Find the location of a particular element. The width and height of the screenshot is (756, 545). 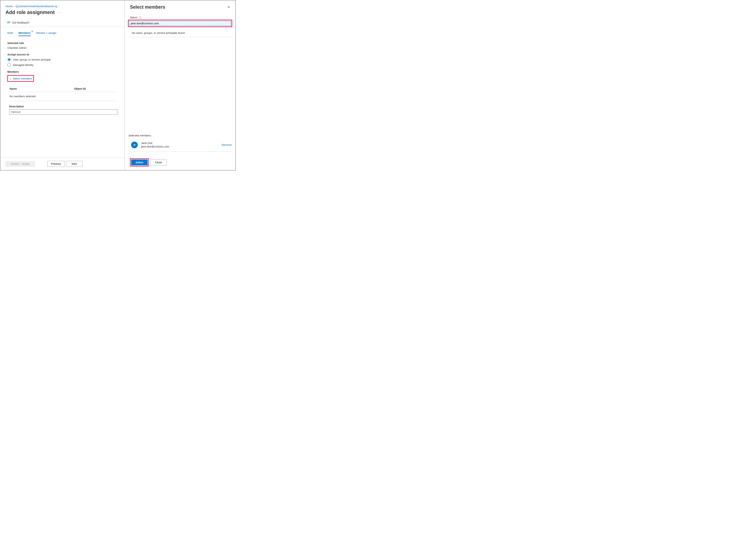

breadcrumb-home: Home is located at coordinates (9, 6).